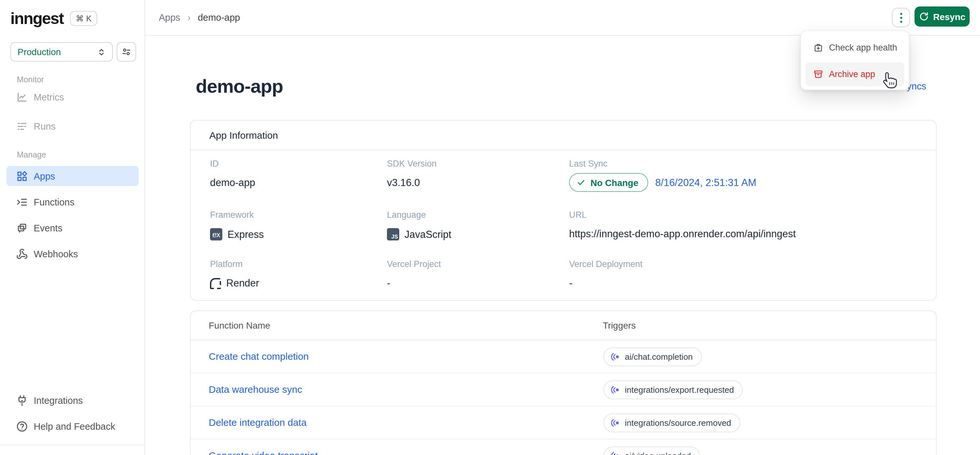  What do you see at coordinates (73, 254) in the screenshot?
I see `sidebar-item-webhooks: Webhooks` at bounding box center [73, 254].